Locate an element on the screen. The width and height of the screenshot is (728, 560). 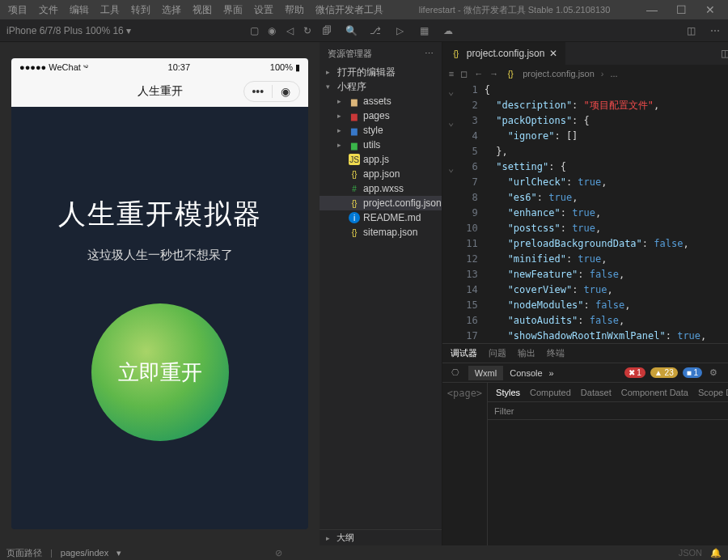
console-tab: Console is located at coordinates (526, 373).